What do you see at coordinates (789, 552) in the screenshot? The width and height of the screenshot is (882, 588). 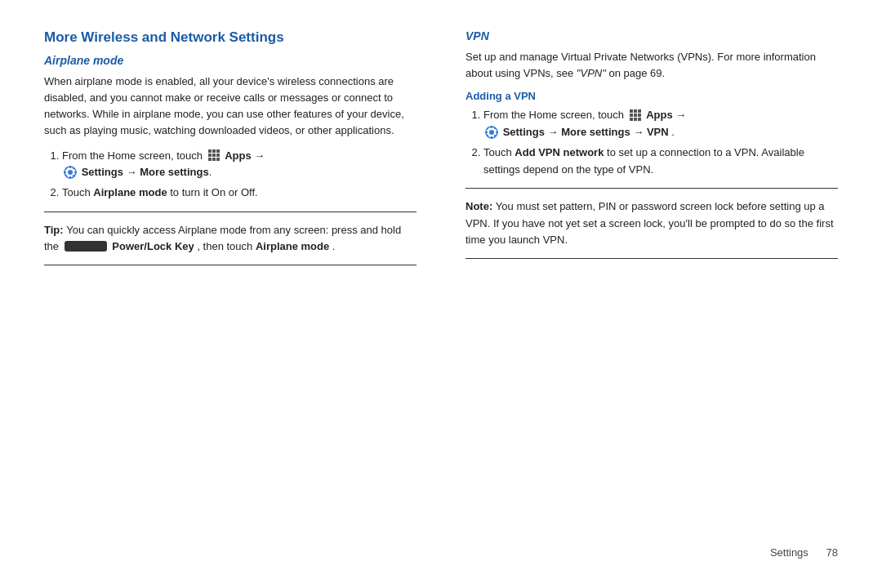 I see `footer-settings-text: Settings` at bounding box center [789, 552].